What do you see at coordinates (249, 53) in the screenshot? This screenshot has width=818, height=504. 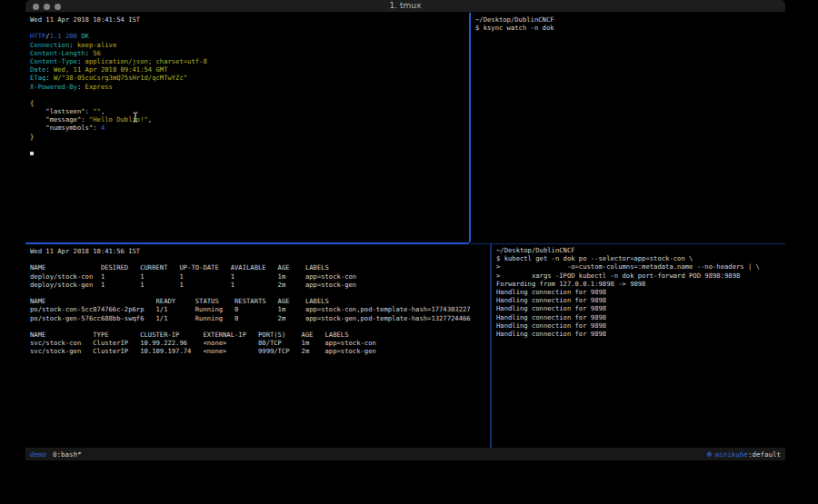 I see `terminal-line: Content-Length: 56` at bounding box center [249, 53].